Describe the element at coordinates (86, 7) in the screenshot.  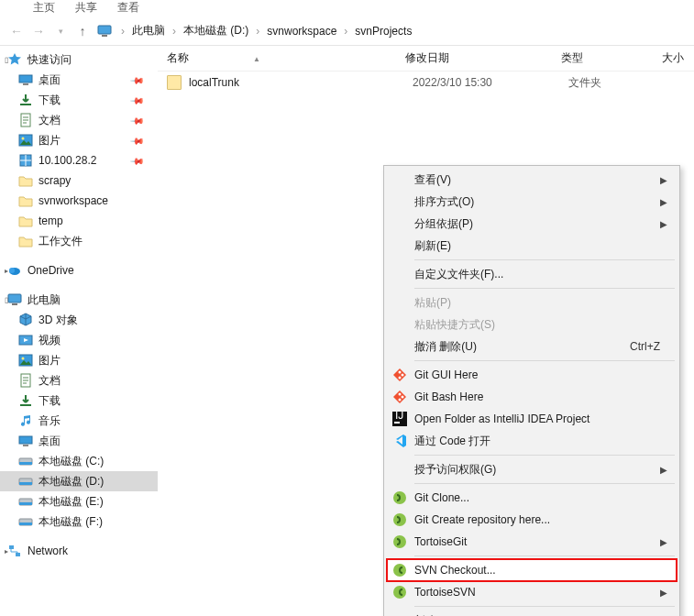
I see `menu-share: 共享` at that location.